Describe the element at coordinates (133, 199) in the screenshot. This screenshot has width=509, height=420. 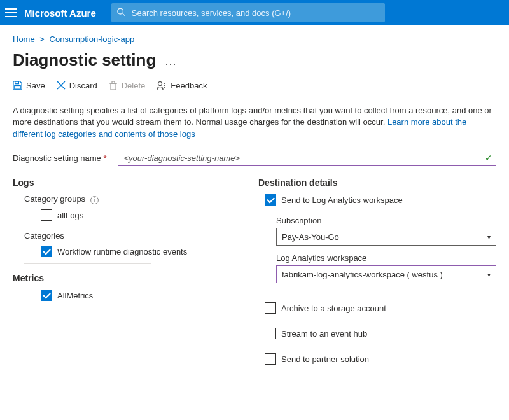
I see `category-groups-label: Category groups i` at that location.